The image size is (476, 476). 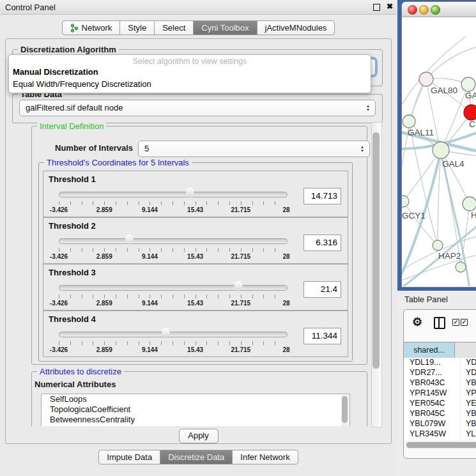 I want to click on table-row: YDR27...YDR2, so click(x=440, y=373).